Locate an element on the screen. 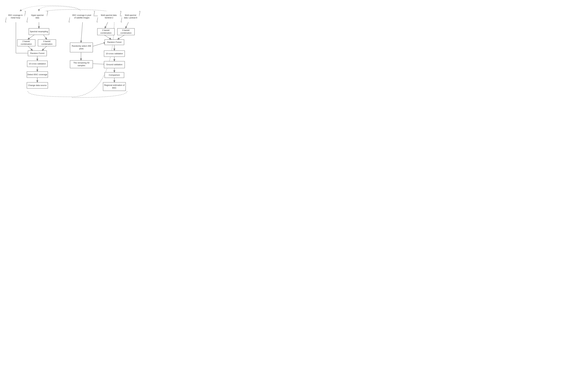 The width and height of the screenshot is (588, 388). crossval-left-node: 10-cross validation is located at coordinates (37, 64).